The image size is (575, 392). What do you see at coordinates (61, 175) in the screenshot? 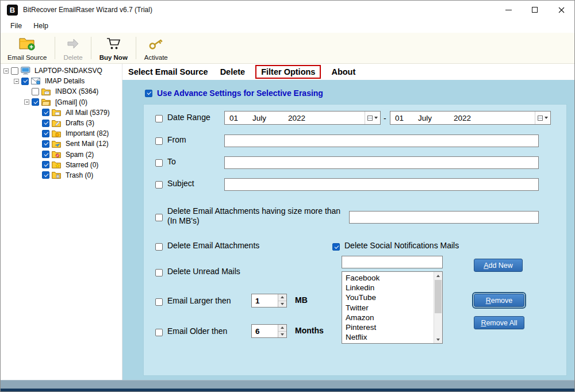
I see `tree-item-trash: Trash (0)` at bounding box center [61, 175].